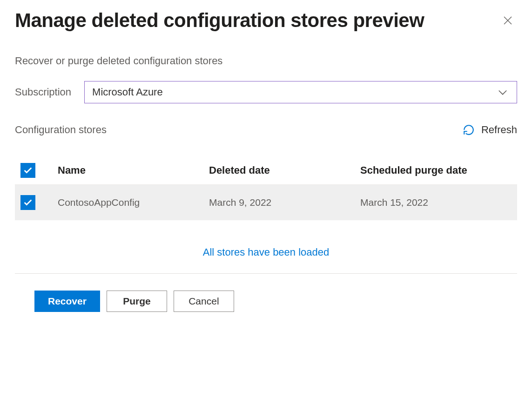 This screenshot has width=532, height=406. What do you see at coordinates (137, 301) in the screenshot?
I see `purge-button: Purge` at bounding box center [137, 301].